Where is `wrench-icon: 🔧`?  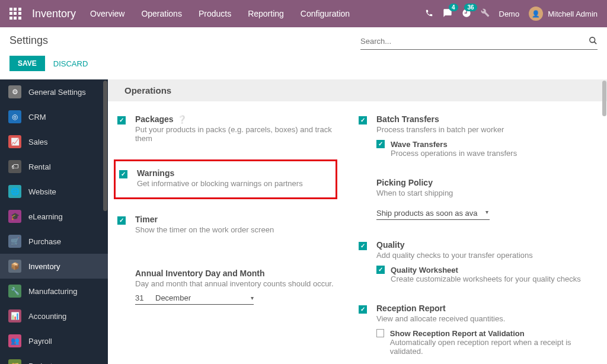 wrench-icon: 🔧 is located at coordinates (15, 291).